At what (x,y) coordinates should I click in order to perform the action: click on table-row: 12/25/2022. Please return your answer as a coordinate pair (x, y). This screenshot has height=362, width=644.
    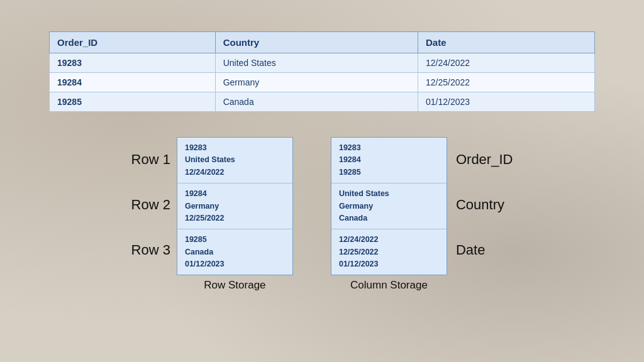
    Looking at the image, I should click on (506, 83).